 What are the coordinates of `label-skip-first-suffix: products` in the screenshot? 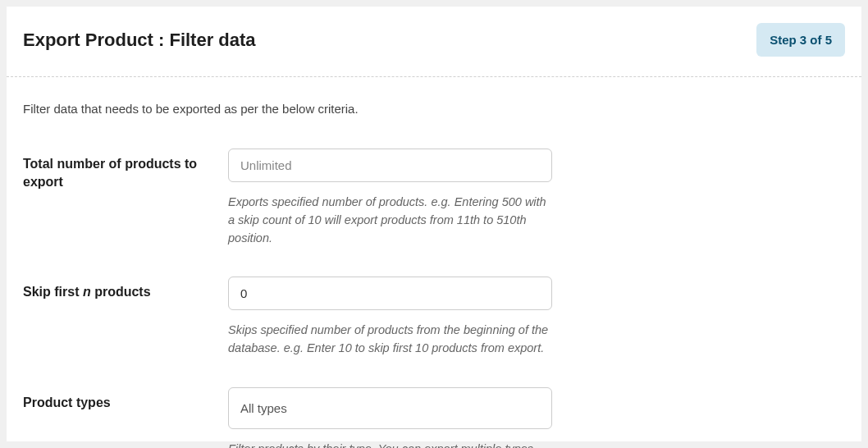 It's located at (121, 292).